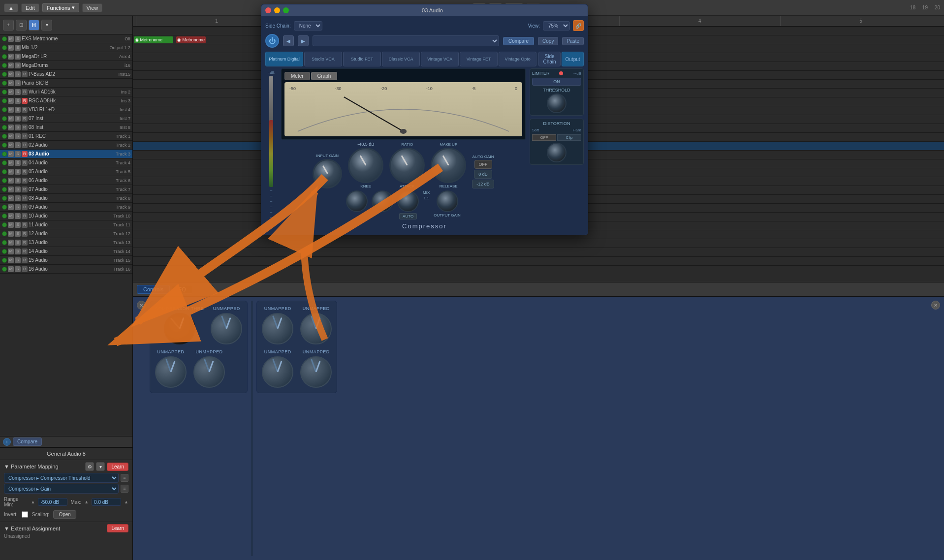  I want to click on type-platinum-digital: Platinum Digital, so click(284, 59).